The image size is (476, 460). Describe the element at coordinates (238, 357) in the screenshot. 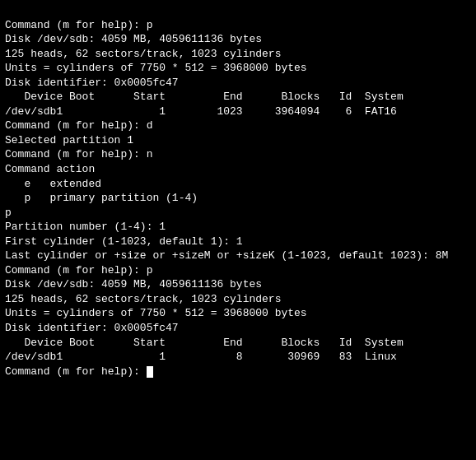

I see `terminal-line: /dev/sdb1 1 8 30969 83 Linux` at that location.